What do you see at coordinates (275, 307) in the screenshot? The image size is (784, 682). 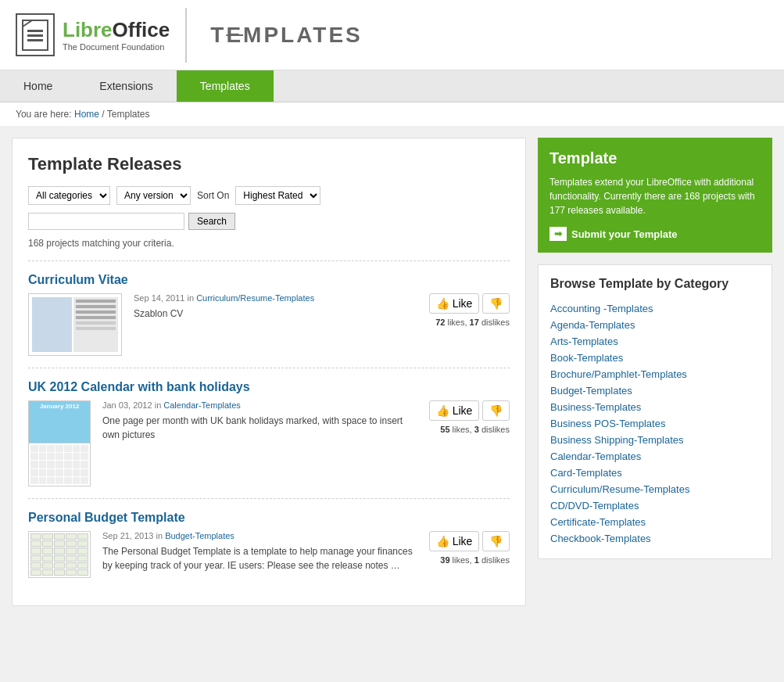 I see `template-info-cv: Sep 14, 2011 in Curriculum/Resume-Templa…` at bounding box center [275, 307].